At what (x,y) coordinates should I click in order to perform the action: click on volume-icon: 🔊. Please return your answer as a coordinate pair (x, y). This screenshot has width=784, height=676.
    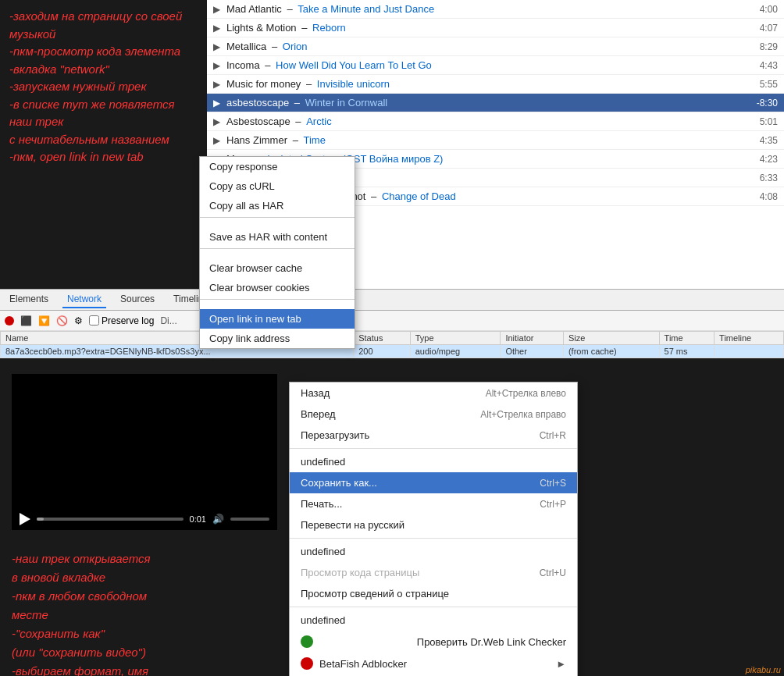
    Looking at the image, I should click on (219, 519).